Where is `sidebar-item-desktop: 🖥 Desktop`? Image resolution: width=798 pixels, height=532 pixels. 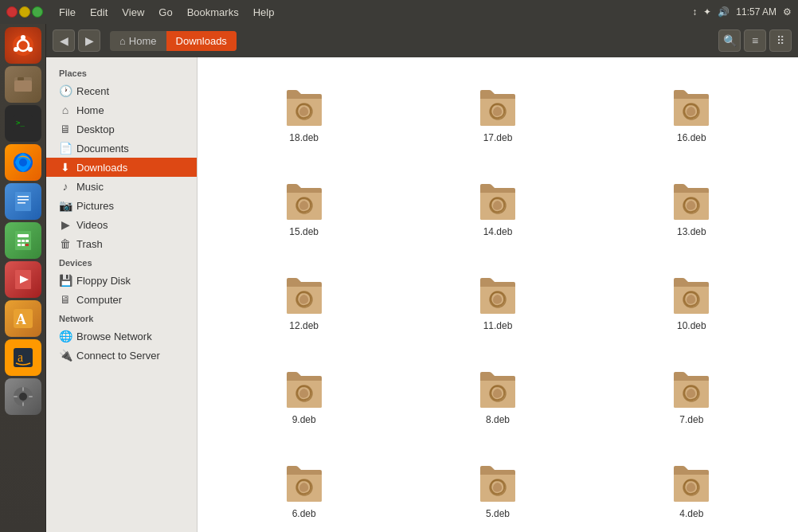 sidebar-item-desktop: 🖥 Desktop is located at coordinates (121, 129).